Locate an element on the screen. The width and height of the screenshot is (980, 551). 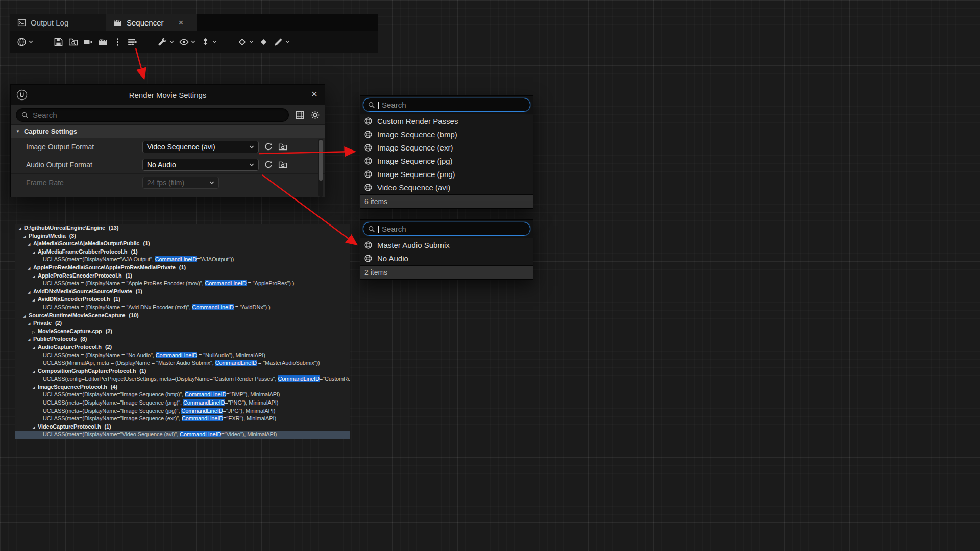
add-keyframe-button is located at coordinates (263, 42).